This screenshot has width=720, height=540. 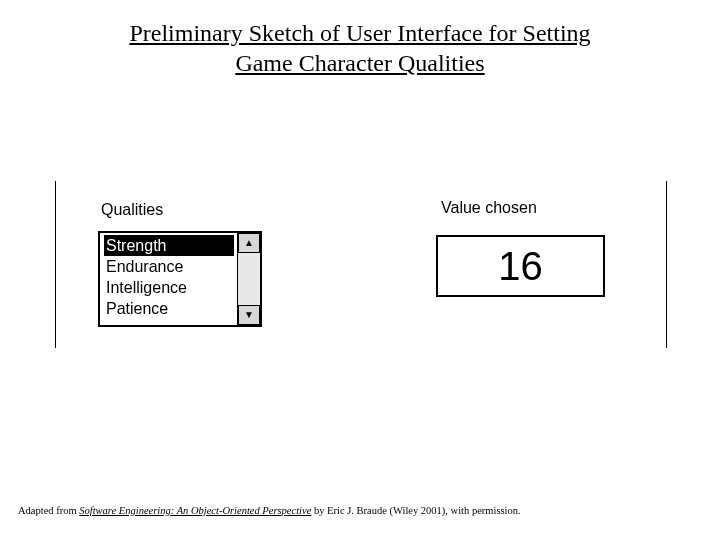 What do you see at coordinates (489, 208) in the screenshot?
I see `value-chosen-label: Value chosen` at bounding box center [489, 208].